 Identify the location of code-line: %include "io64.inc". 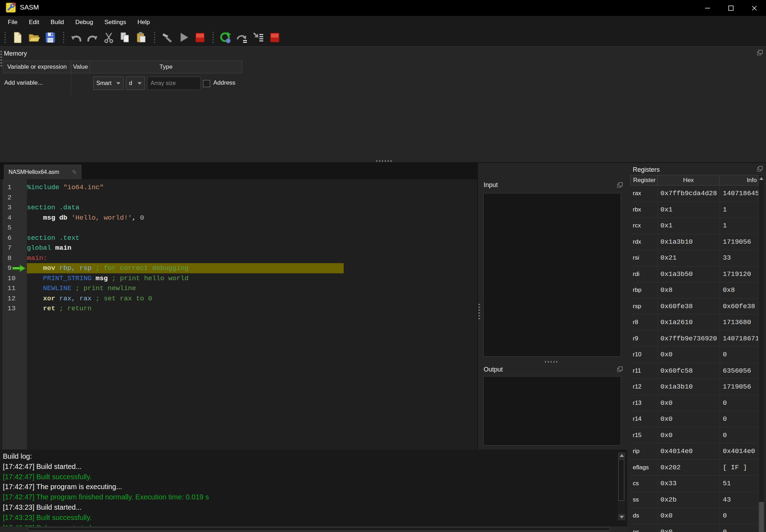
(252, 188).